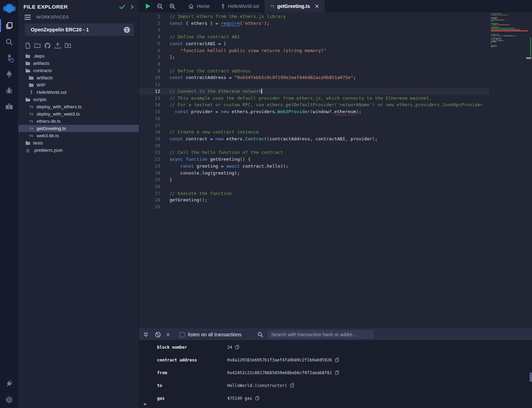  What do you see at coordinates (314, 30) in the screenshot?
I see `code-line-3: 3` at bounding box center [314, 30].